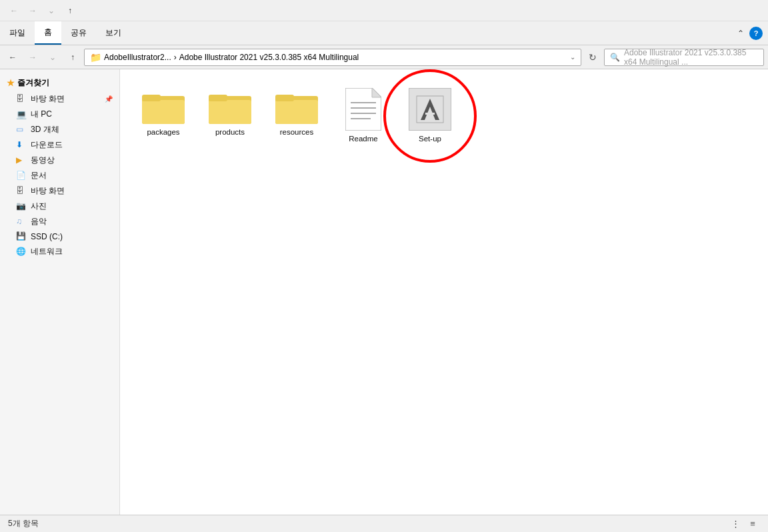 Image resolution: width=768 pixels, height=532 pixels. Describe the element at coordinates (175, 57) in the screenshot. I see `address-sep1: ›` at that location.